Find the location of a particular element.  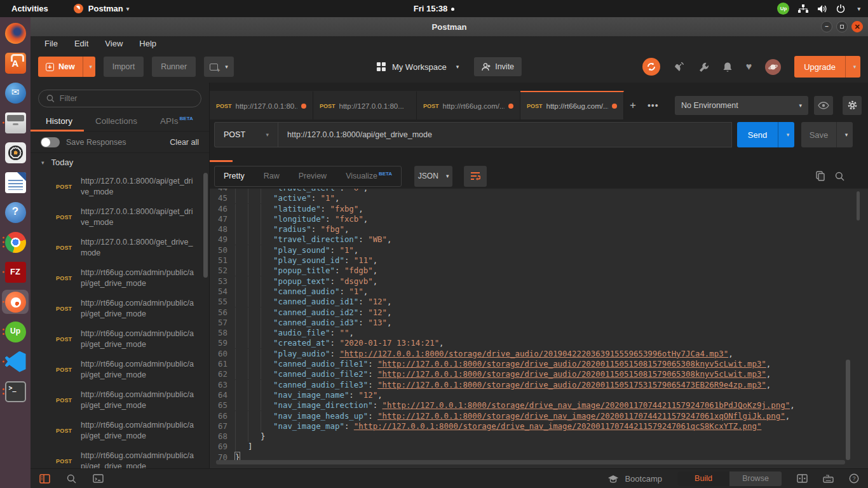

filter-input is located at coordinates (126, 98).